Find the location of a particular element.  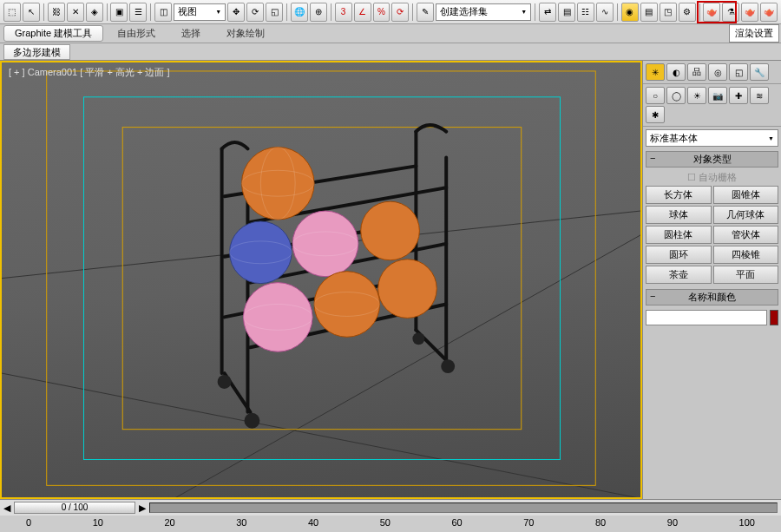

dropdown-label: 创建选择集 is located at coordinates (463, 12).